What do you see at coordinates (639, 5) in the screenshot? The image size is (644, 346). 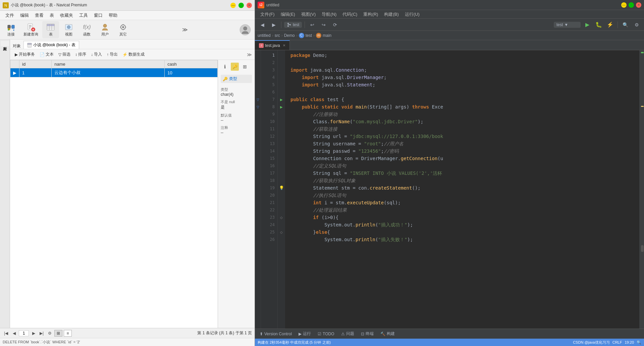 I see `idea-close-button: ✕` at bounding box center [639, 5].